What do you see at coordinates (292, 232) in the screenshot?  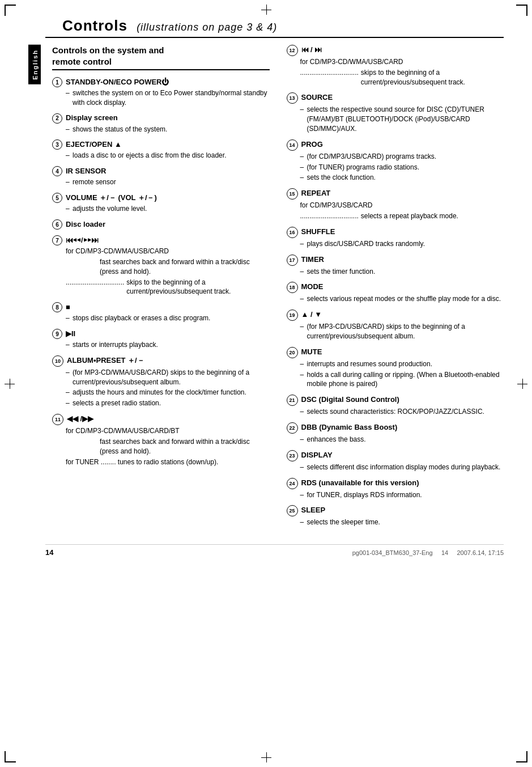 I see `control-number-16: 16` at bounding box center [292, 232].